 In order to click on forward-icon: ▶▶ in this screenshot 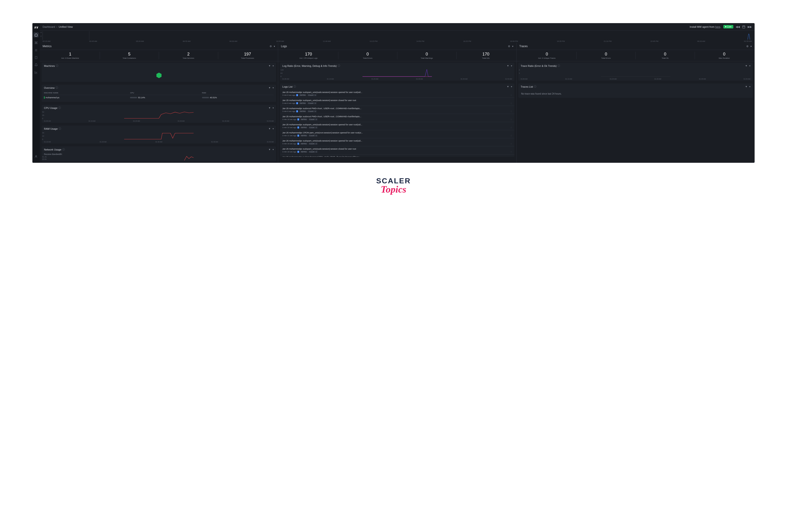, I will do `click(750, 27)`.